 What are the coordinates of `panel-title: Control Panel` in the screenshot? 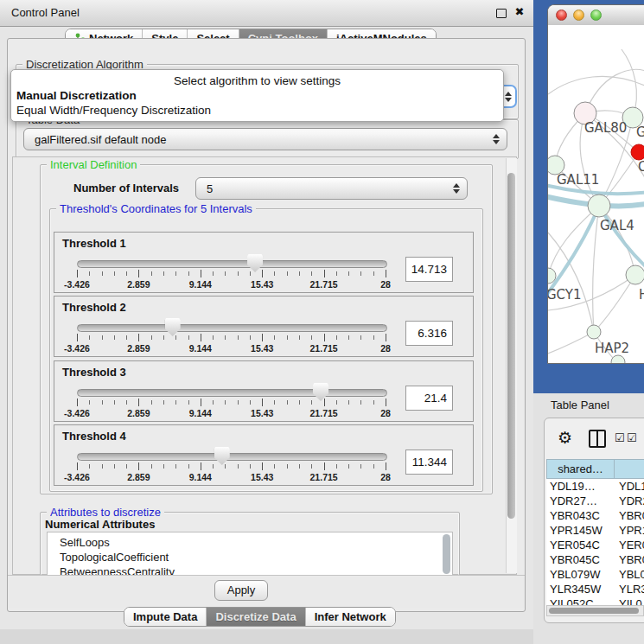 It's located at (45, 12).